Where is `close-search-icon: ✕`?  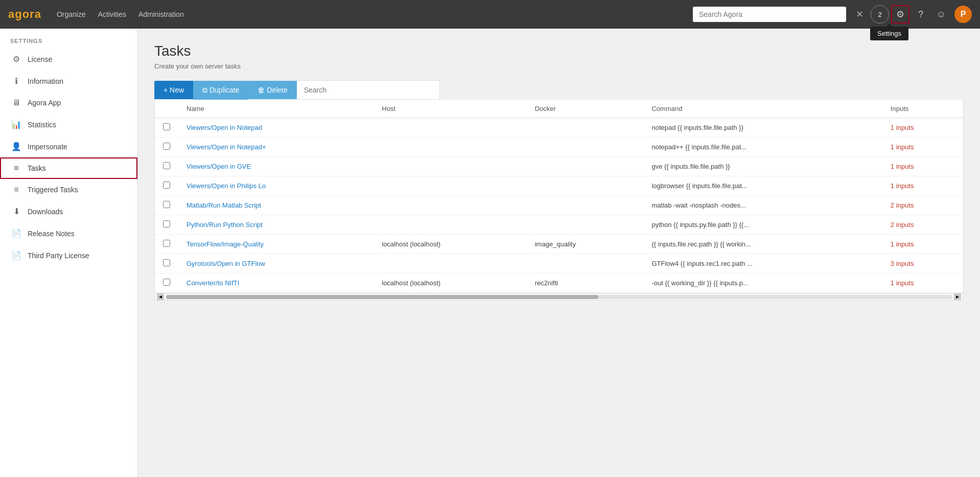 close-search-icon: ✕ is located at coordinates (859, 14).